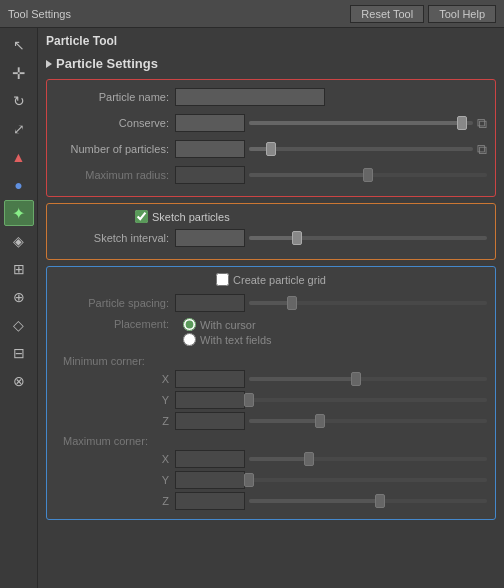 Image resolution: width=504 pixels, height=588 pixels. Describe the element at coordinates (115, 175) in the screenshot. I see `max-radius-label: Maximum radius:` at that location.